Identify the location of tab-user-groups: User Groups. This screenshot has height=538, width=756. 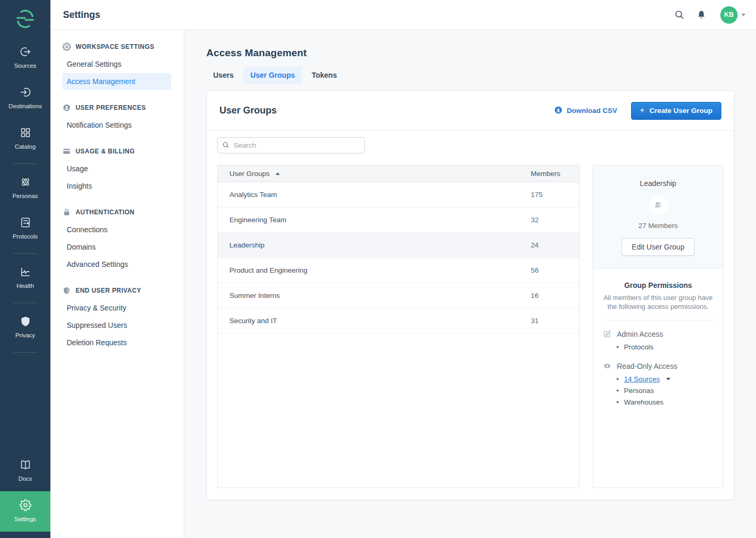
(273, 75).